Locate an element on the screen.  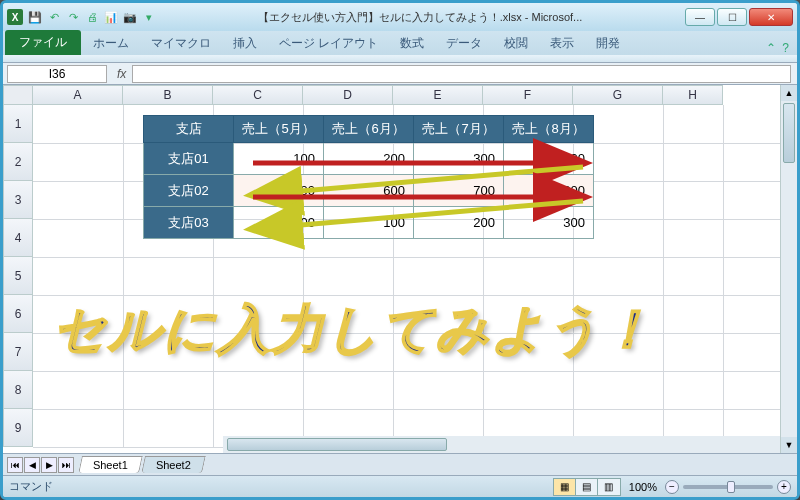
view-pagelayout-icon: ▤ is located at coordinates (587, 487).